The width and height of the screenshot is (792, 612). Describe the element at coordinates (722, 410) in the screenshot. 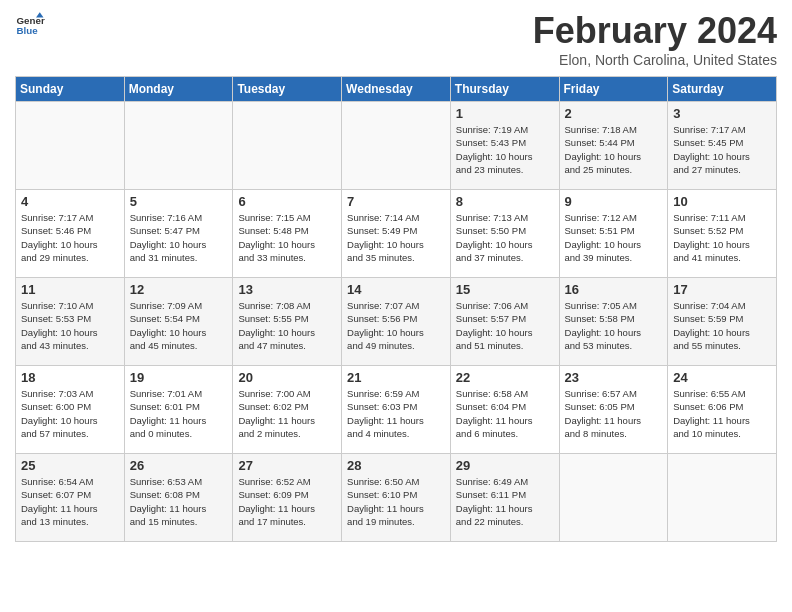

I see `calendar-cell: 24Sunrise: 6:55 AM Sunset: 6:06 PM Dayli…` at that location.